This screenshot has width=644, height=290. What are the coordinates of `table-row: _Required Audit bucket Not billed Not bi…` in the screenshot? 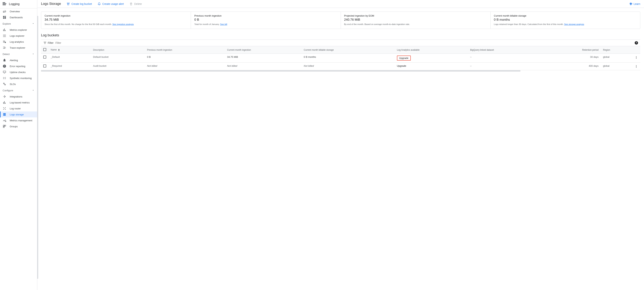 It's located at (340, 66).